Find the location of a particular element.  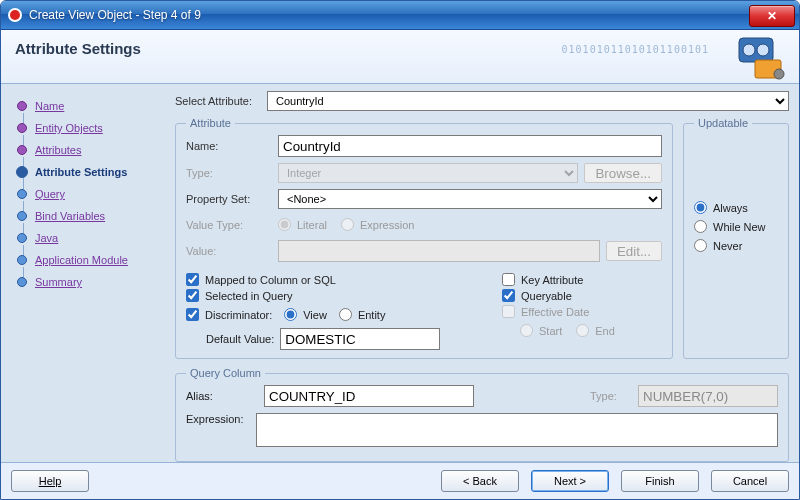

window-title: Create View Object - Step 4 of 9 is located at coordinates (389, 15).